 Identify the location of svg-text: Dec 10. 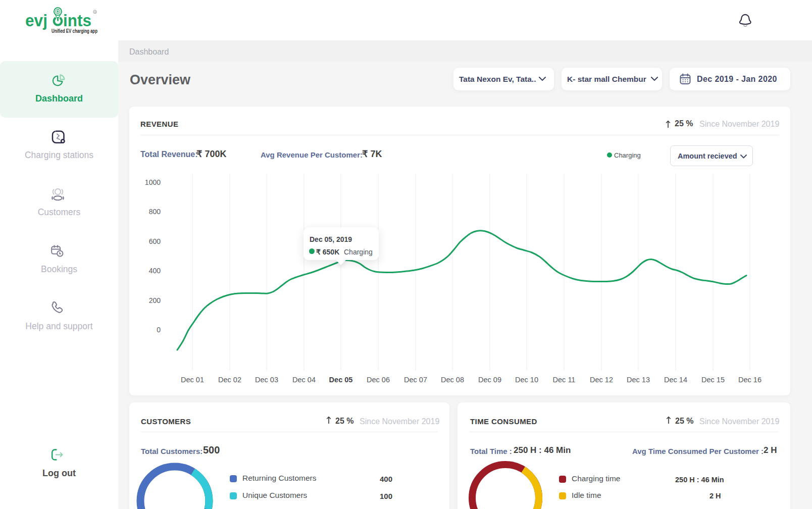
(527, 380).